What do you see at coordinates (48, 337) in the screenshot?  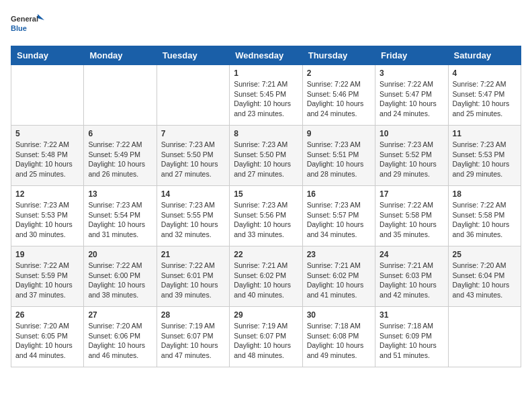 I see `calendar-cell: 26Sunrise: 7:20 AM Sunset: 6:05 PM Dayli…` at bounding box center [48, 337].